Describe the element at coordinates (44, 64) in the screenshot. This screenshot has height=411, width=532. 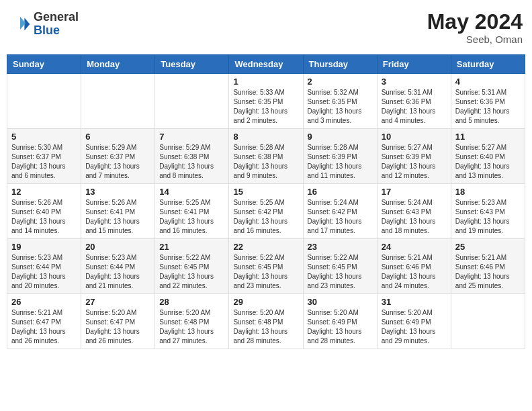
I see `day-header-sunday: Sunday` at that location.